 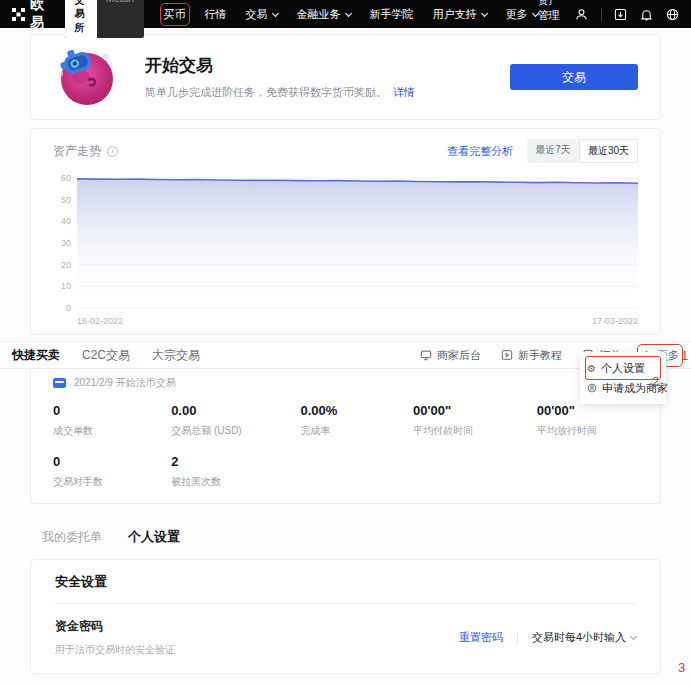 I want to click on nav-more: 更多, so click(x=522, y=14).